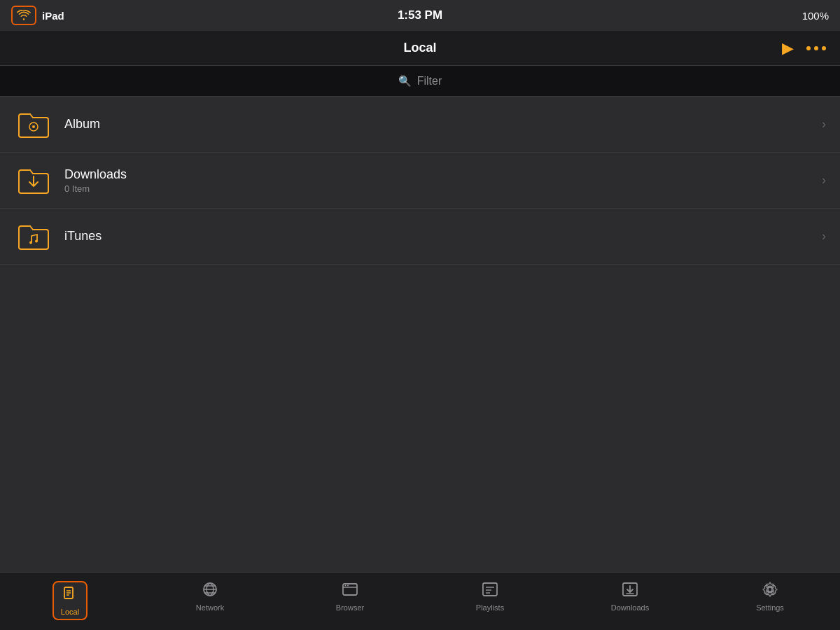  Describe the element at coordinates (770, 608) in the screenshot. I see `tab-settings-label: Settings` at that location.